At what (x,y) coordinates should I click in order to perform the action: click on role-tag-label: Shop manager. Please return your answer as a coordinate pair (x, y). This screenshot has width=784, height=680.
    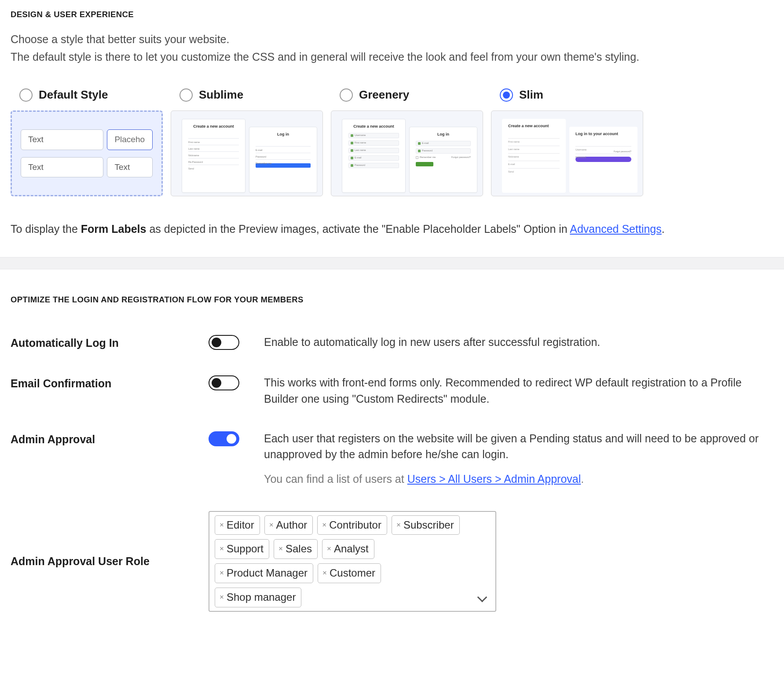
    Looking at the image, I should click on (261, 598).